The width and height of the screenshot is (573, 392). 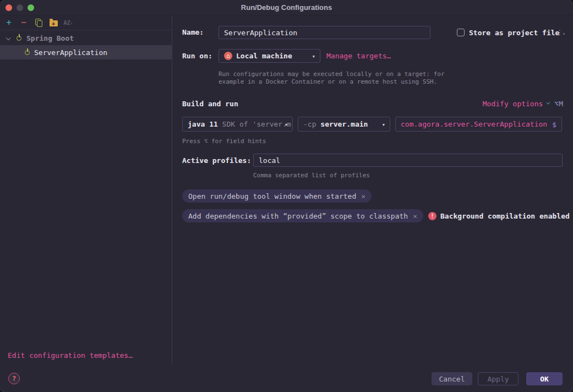 What do you see at coordinates (272, 196) in the screenshot?
I see `chip-label: Open run/debug tool window when started` at bounding box center [272, 196].